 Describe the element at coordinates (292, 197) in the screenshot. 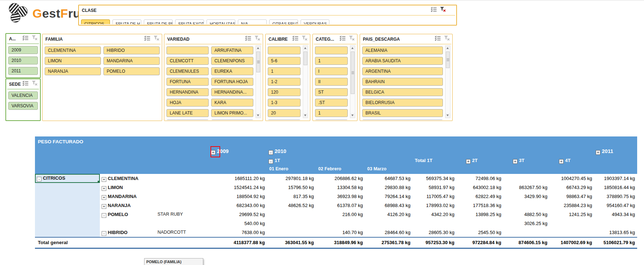

I see `pivot-value-cell: 817.35 kg` at that location.